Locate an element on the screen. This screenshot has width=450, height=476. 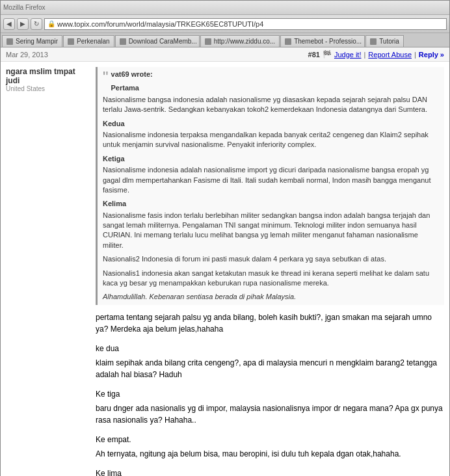
reply-title-2: ke dua is located at coordinates (270, 349).